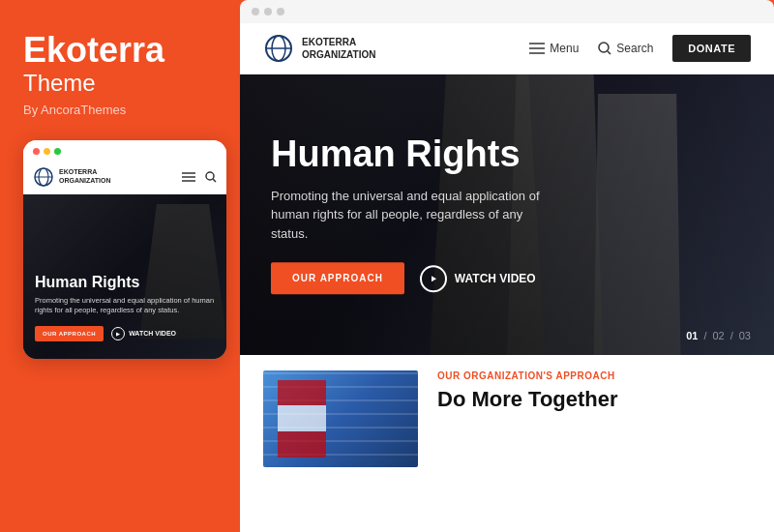 This screenshot has width=774, height=532. What do you see at coordinates (712, 48) in the screenshot?
I see `donate-button: DONATE` at bounding box center [712, 48].